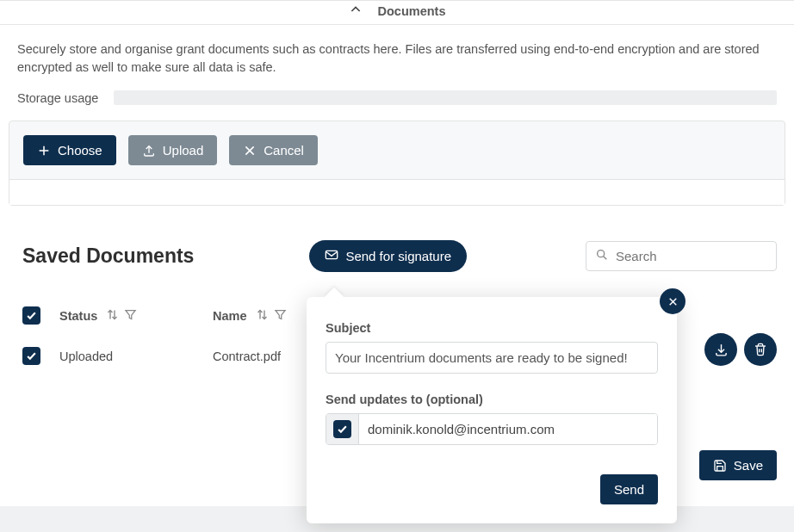 The image size is (794, 532). I want to click on save-icon, so click(720, 466).